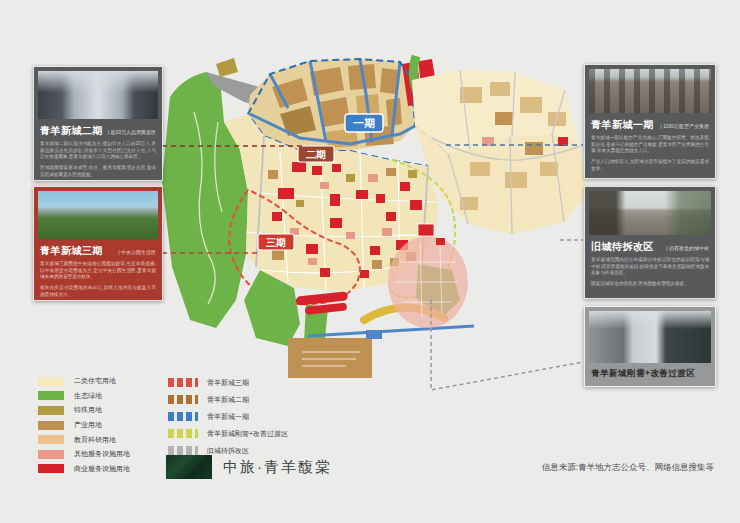 Image resolution: width=740 pixels, height=523 pixels. Describe the element at coordinates (228, 434) in the screenshot. I see `legend-item: 青羊新城刚需+改善过渡区` at that location.